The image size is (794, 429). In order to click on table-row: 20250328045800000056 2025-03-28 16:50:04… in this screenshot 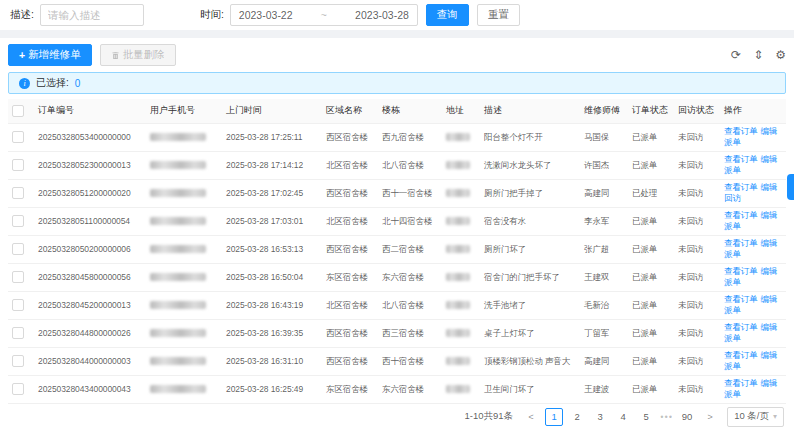, I will do `click(397, 277)`.